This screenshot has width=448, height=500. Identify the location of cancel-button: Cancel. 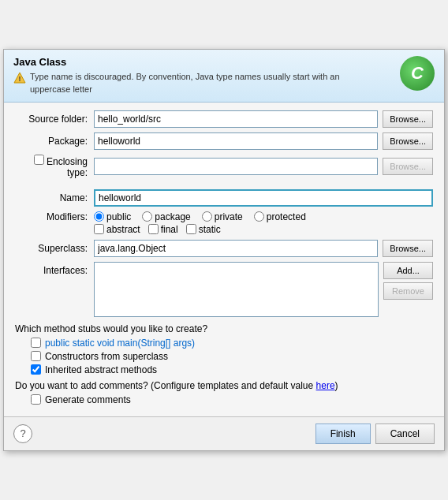
(405, 434).